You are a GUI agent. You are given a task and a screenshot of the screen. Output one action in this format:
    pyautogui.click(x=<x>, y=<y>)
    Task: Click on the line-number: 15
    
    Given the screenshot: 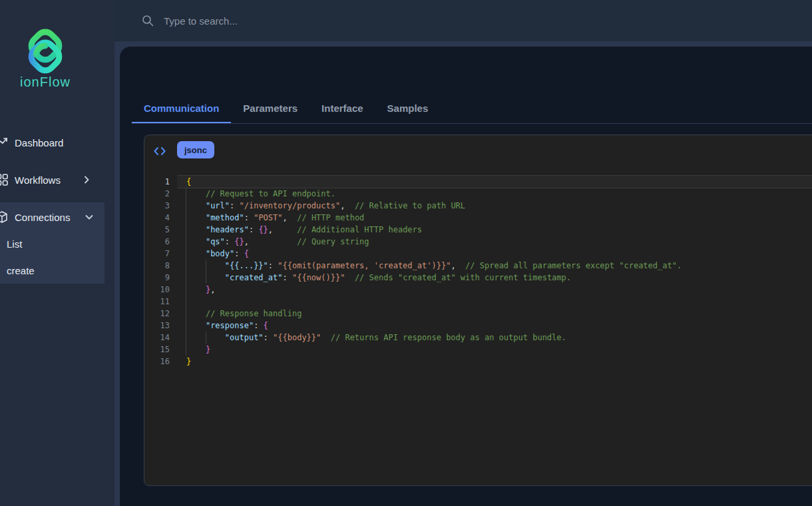 What is the action you would take?
    pyautogui.click(x=157, y=350)
    